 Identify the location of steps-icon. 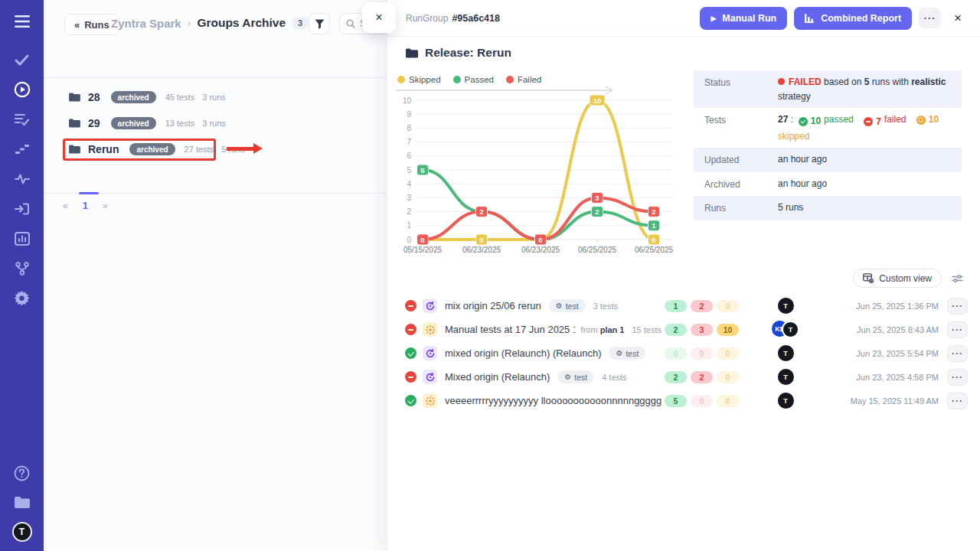
(22, 149).